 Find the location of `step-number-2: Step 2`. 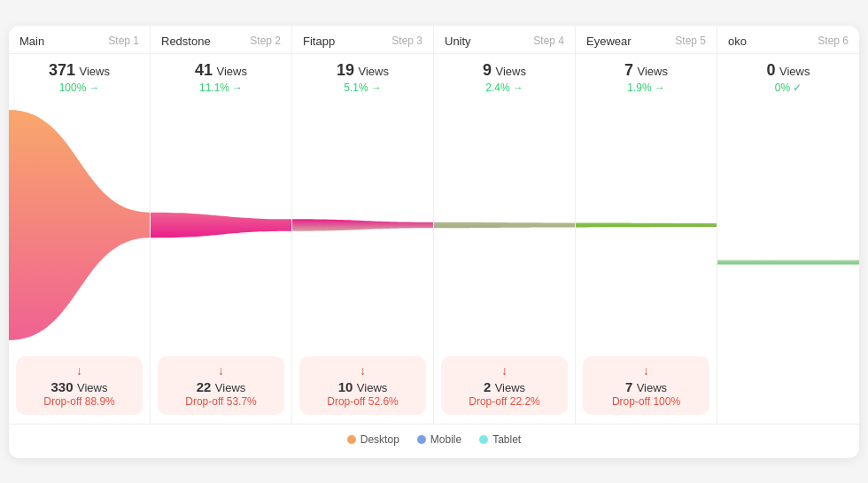

step-number-2: Step 2 is located at coordinates (266, 41).